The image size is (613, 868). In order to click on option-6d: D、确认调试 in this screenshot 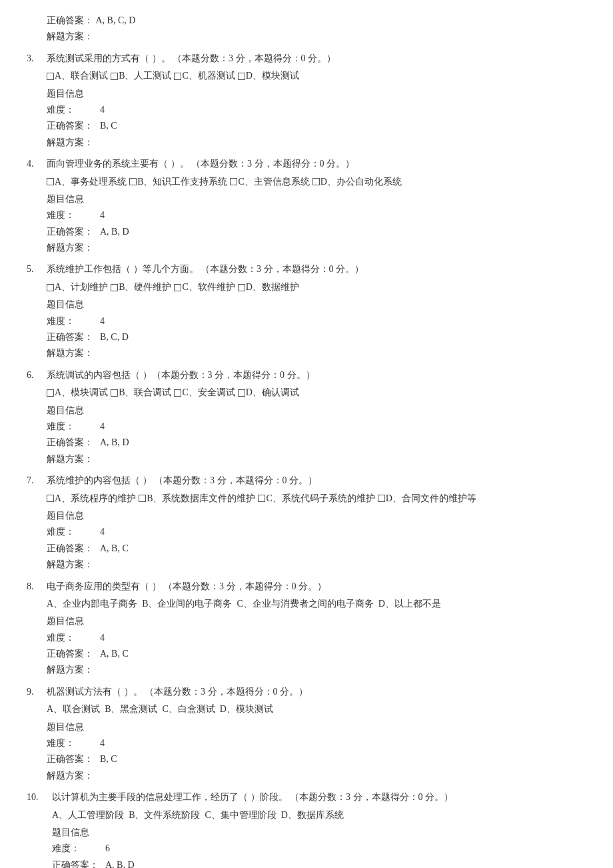, I will do `click(273, 393)`.